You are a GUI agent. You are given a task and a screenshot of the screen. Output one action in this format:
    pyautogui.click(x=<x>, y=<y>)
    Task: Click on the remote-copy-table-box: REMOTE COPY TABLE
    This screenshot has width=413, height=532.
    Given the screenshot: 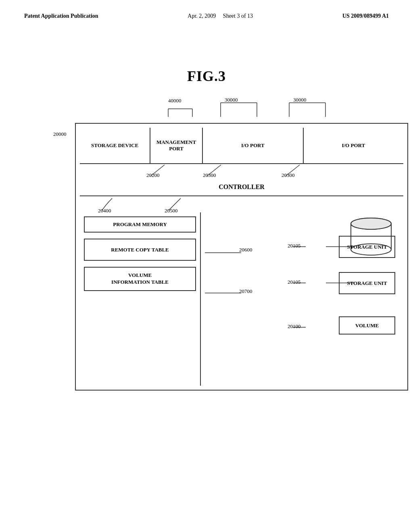 What is the action you would take?
    pyautogui.click(x=140, y=250)
    